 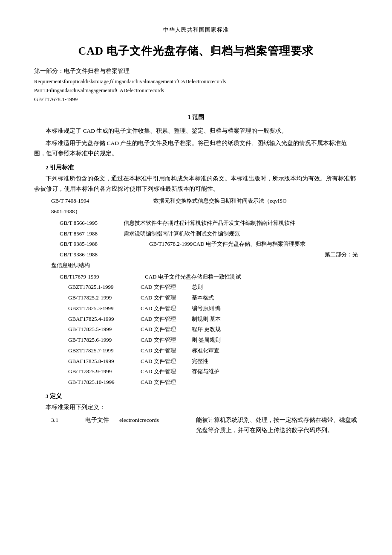 What do you see at coordinates (104, 372) in the screenshot?
I see `std-id-14: GB/T17825.9-1999` at bounding box center [104, 372].